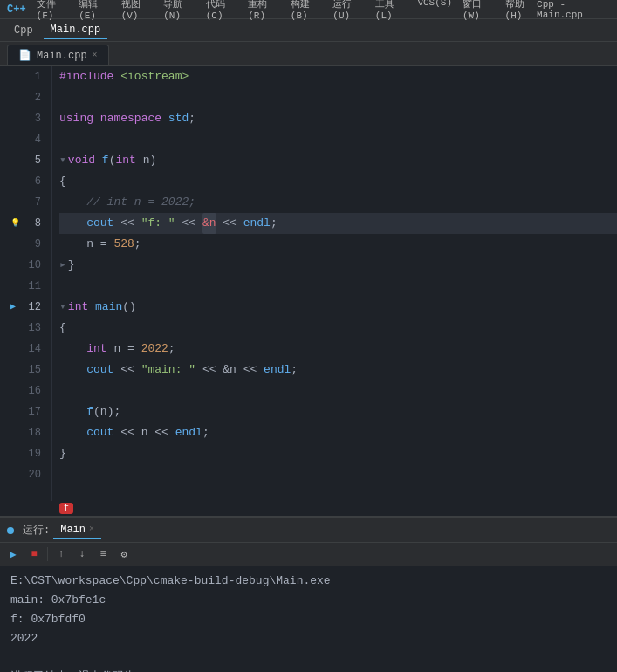 The image size is (617, 672). I want to click on menu-tools: 工具(L), so click(391, 10).